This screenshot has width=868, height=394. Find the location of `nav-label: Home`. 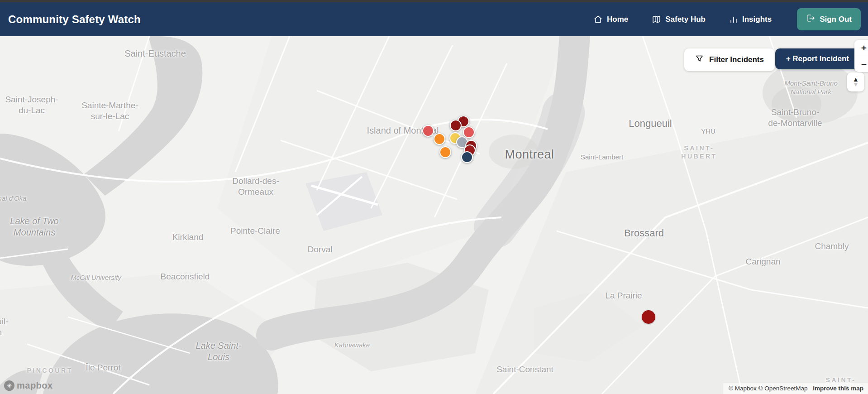

nav-label: Home is located at coordinates (617, 19).